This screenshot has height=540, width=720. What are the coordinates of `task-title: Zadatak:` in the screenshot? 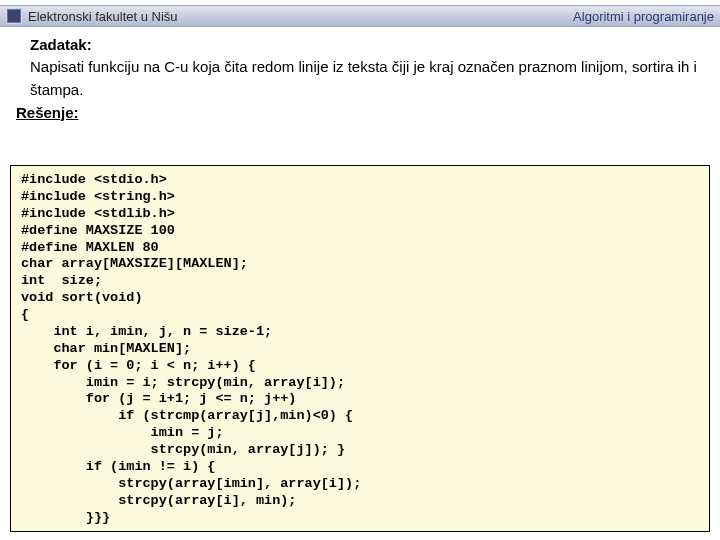 It's located at (369, 44).